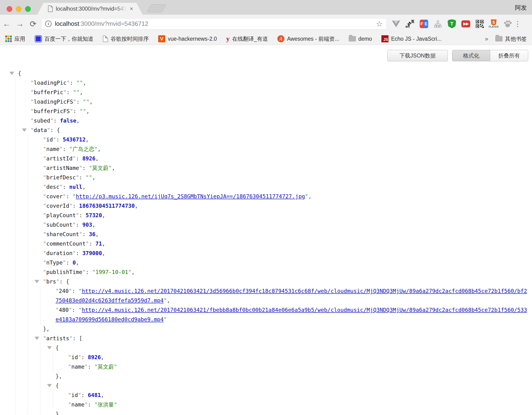  What do you see at coordinates (59, 158) in the screenshot?
I see `json-key: artistId` at bounding box center [59, 158].